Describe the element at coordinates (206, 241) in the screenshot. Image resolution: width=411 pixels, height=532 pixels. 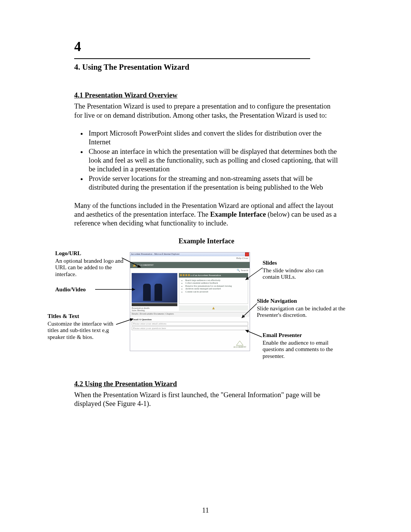
I see `figure-caption: Example Interface` at that location.